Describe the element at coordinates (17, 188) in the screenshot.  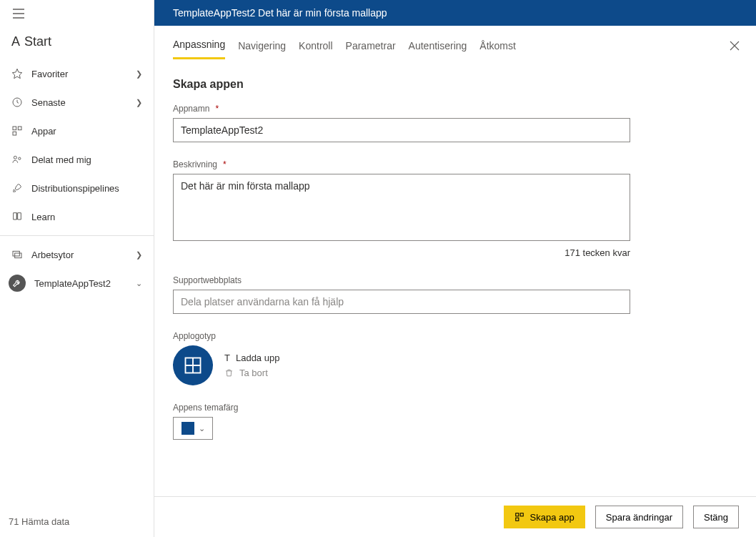
I see `rocket-icon` at that location.